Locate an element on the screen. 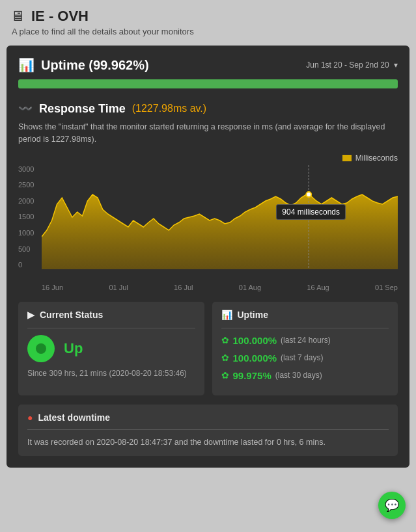 This screenshot has height=532, width=416. response-icon: 〰️ is located at coordinates (25, 109).